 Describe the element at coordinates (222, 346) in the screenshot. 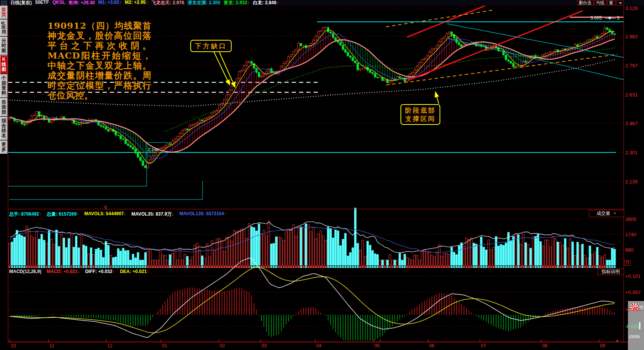

I see `month-label: 02` at that location.